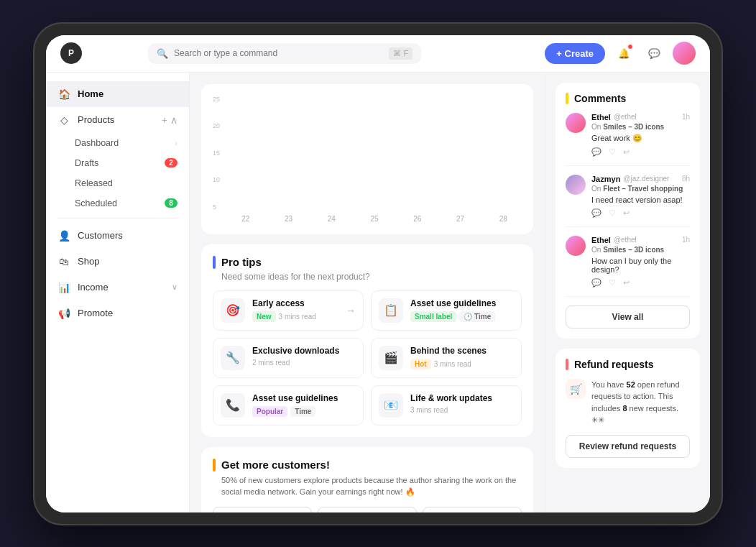 The width and height of the screenshot is (756, 547). What do you see at coordinates (596, 213) in the screenshot?
I see `comment-reply-2: 💬` at bounding box center [596, 213].